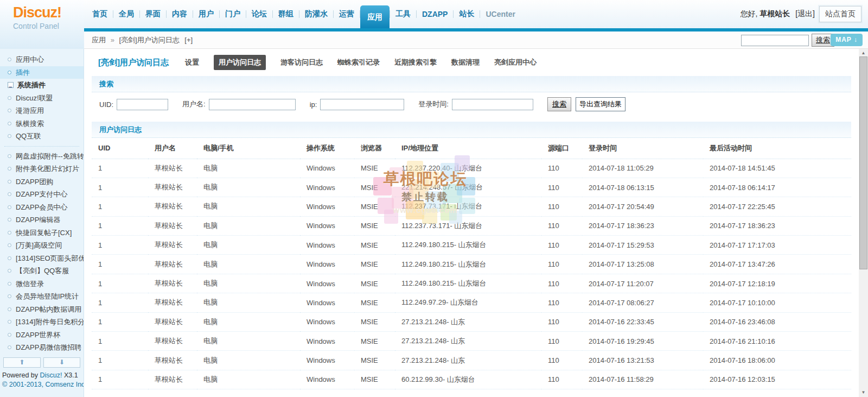  Describe the element at coordinates (302, 62) in the screenshot. I see `tab-游客访问日志: 游客访问日志` at that location.